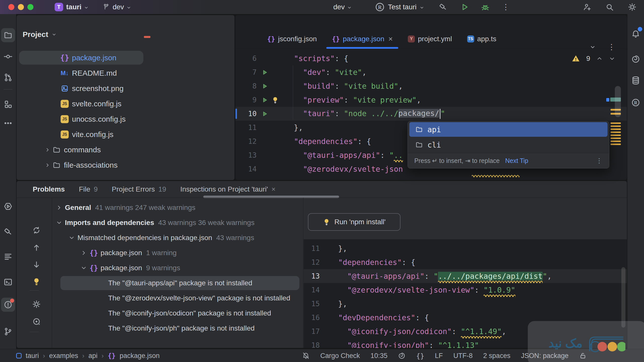 This screenshot has height=362, width=644. Describe the element at coordinates (59, 7) in the screenshot. I see `project-avatar: T` at that location.